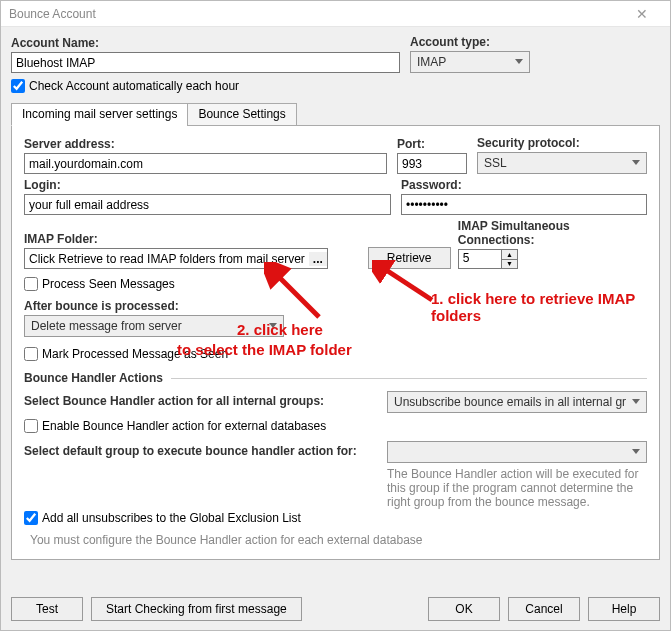 This screenshot has width=671, height=631. I want to click on start-checking-button: Start Checking from first message, so click(196, 609).